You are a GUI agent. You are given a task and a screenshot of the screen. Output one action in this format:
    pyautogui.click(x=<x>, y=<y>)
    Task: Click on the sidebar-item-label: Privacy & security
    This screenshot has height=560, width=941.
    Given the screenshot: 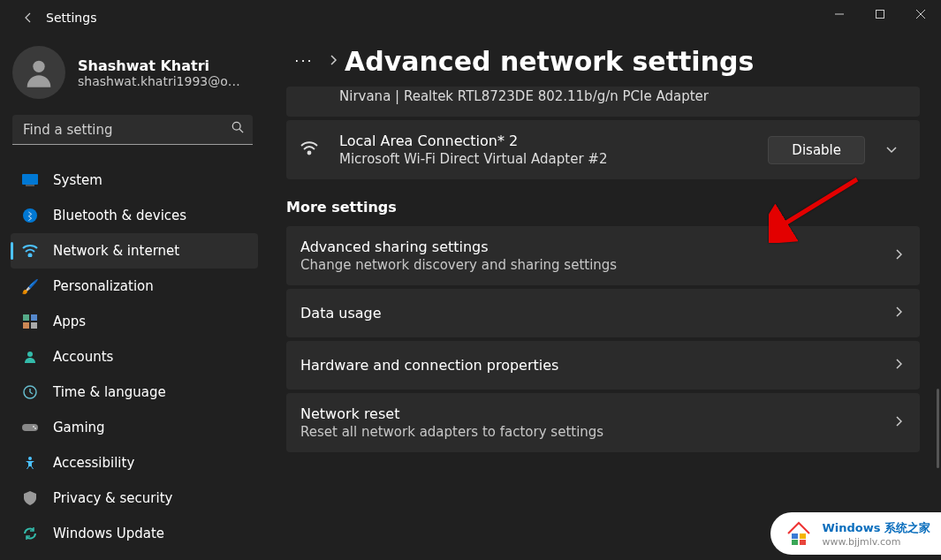 What is the action you would take?
    pyautogui.click(x=113, y=498)
    